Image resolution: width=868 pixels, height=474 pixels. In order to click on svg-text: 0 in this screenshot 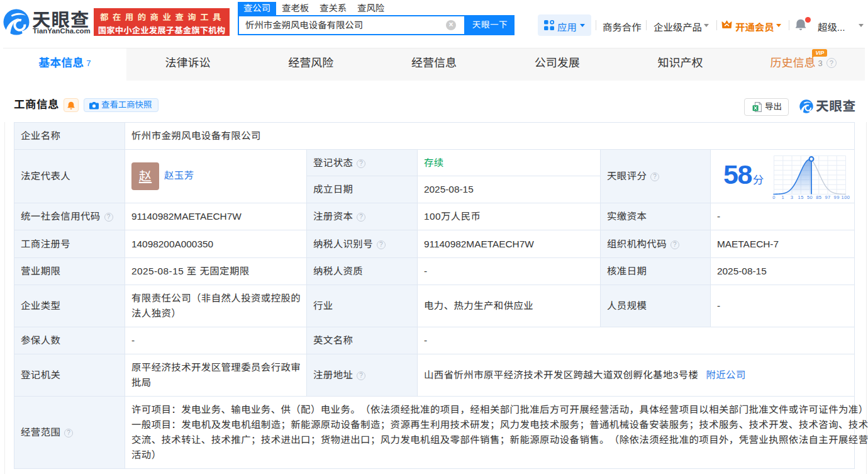, I will do `click(774, 198)`.